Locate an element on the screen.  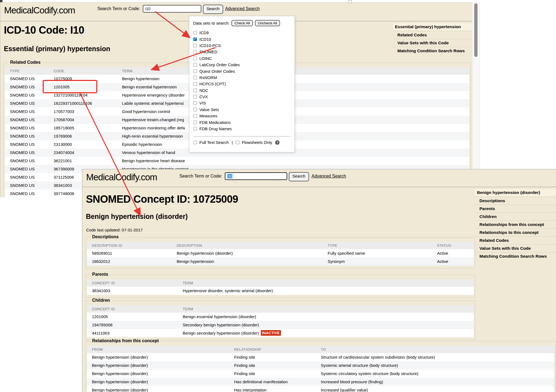
cell-term: Benign hypertensive heart disease is located at coordinates (153, 161).